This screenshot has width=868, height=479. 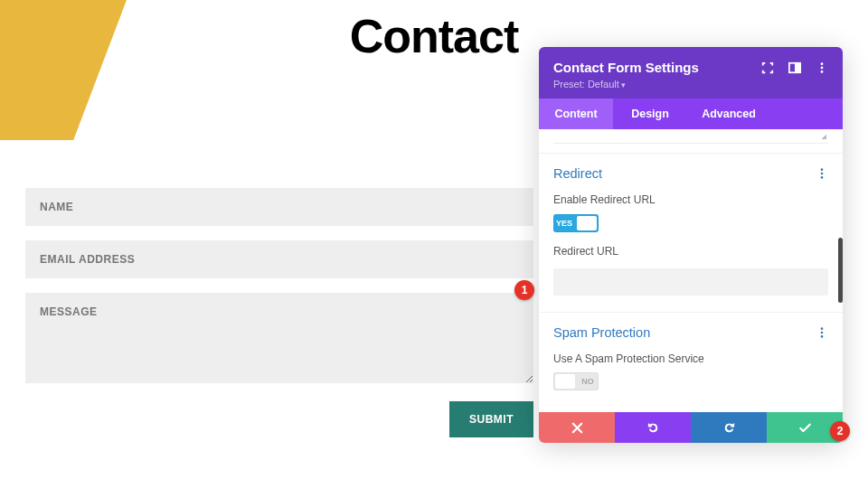 What do you see at coordinates (822, 68) in the screenshot?
I see `kebab-menu-icon` at bounding box center [822, 68].